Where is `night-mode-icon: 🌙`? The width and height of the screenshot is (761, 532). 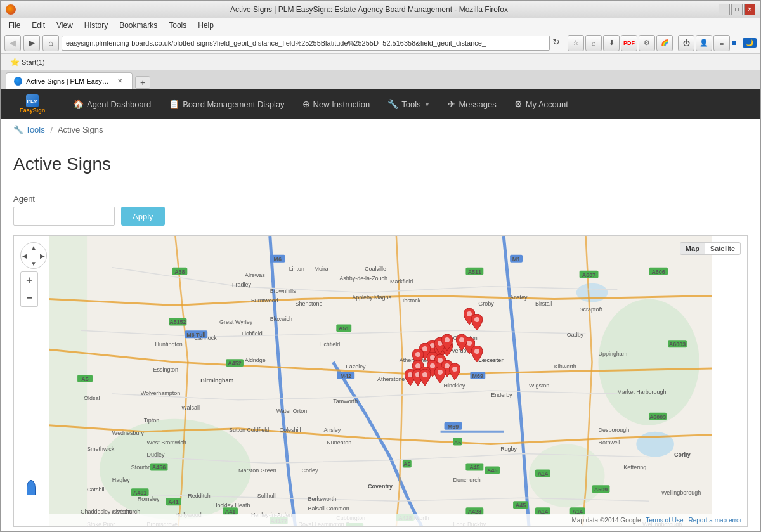
night-mode-icon: 🌙 is located at coordinates (750, 43).